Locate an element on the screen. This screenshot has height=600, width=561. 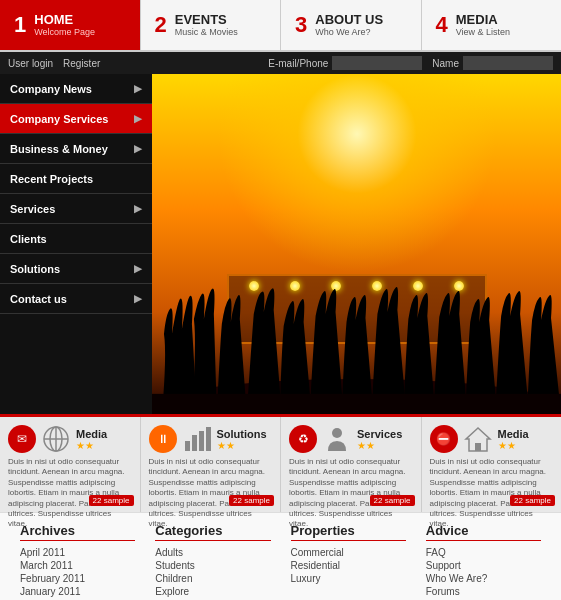
feature-header: ⛔ Media ★★ is located at coordinates (492, 439).